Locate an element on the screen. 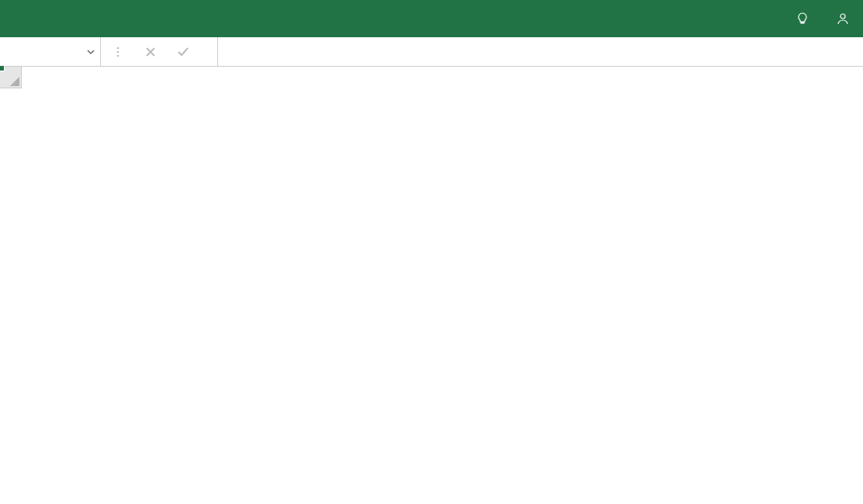 The image size is (863, 504). formula-input is located at coordinates (540, 51).